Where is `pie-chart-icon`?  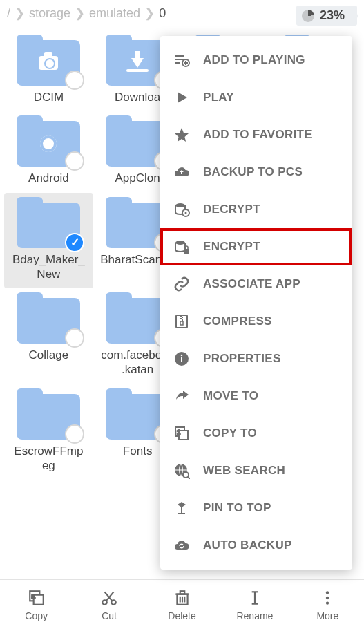 pie-chart-icon is located at coordinates (308, 16).